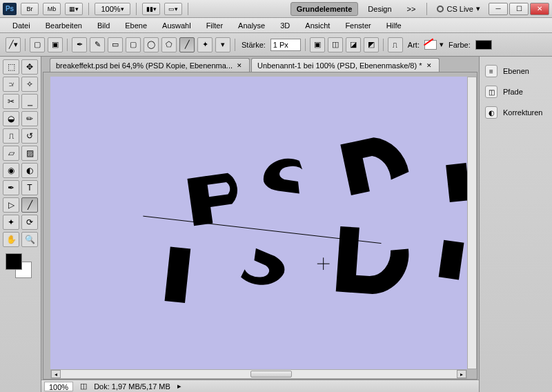 This screenshot has height=392, width=552. Describe the element at coordinates (30, 205) in the screenshot. I see `line-tool: ╱` at that location.